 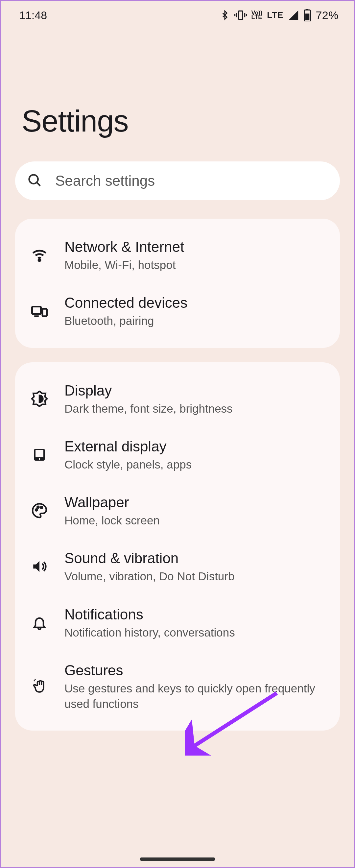 I want to click on row-subtitle: Bluetooth, pairing, so click(x=195, y=321).